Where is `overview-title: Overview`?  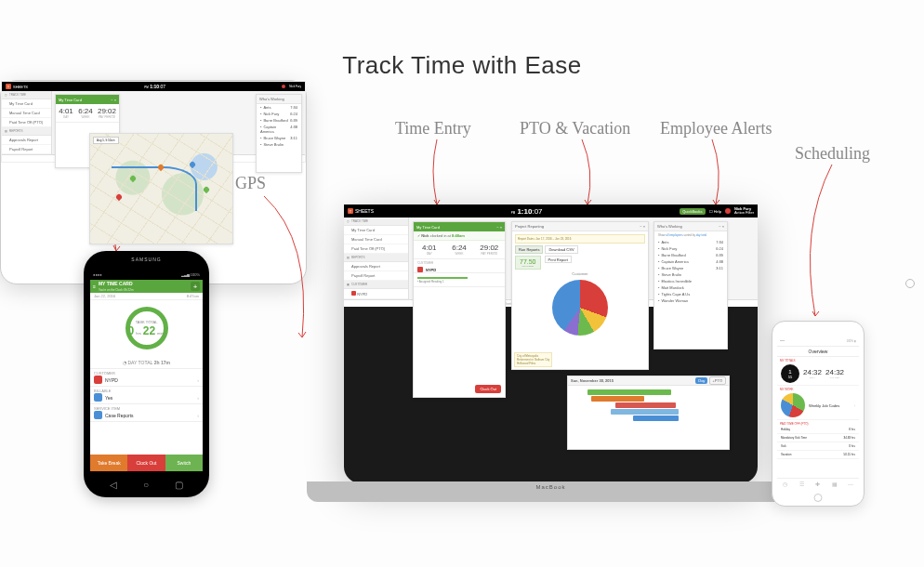
overview-title: Overview is located at coordinates (818, 351).